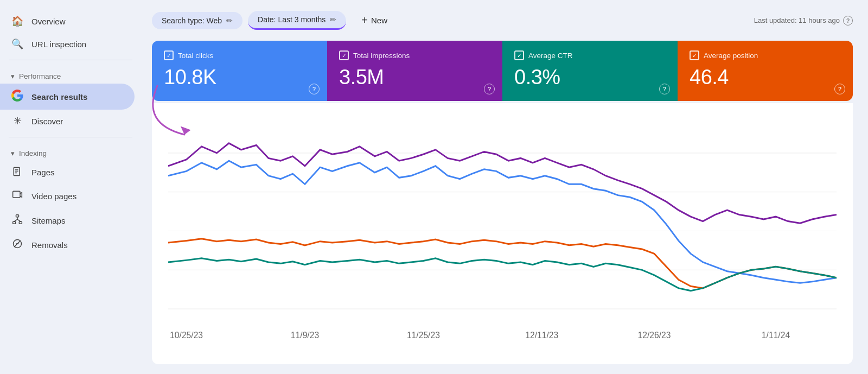 This screenshot has width=868, height=374. I want to click on svg-text: 10/25/23, so click(187, 335).